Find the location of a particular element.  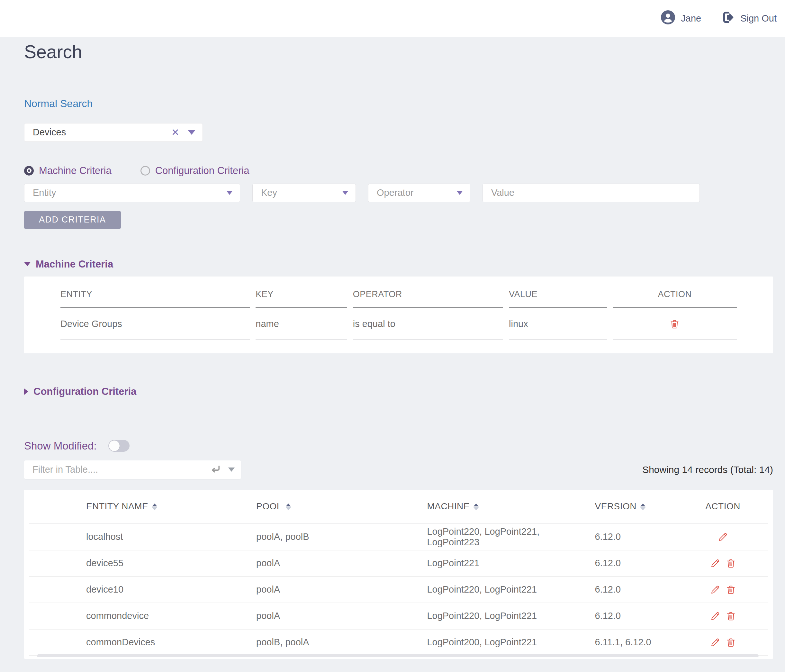

records-summary: Showing 14 records (Total: 14) is located at coordinates (708, 470).